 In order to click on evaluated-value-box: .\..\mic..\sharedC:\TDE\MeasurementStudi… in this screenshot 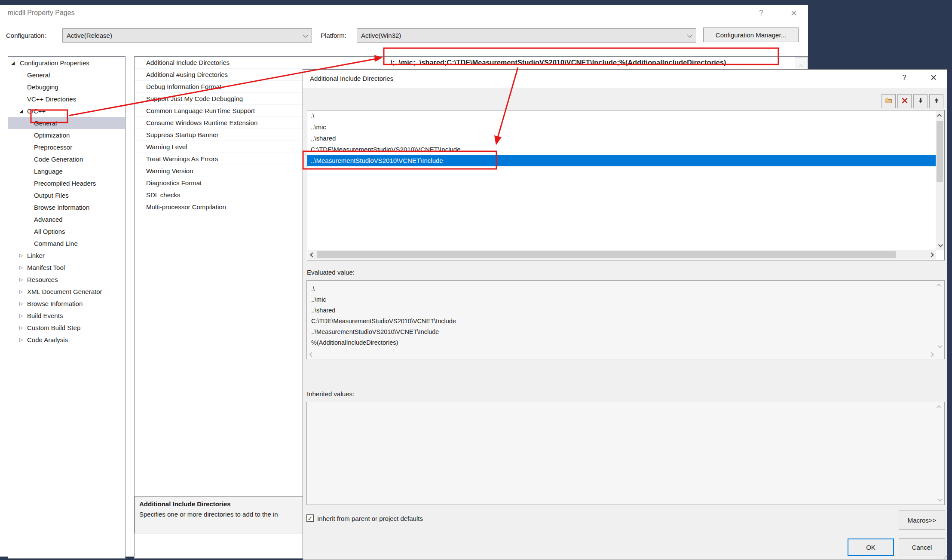, I will do `click(626, 320)`.